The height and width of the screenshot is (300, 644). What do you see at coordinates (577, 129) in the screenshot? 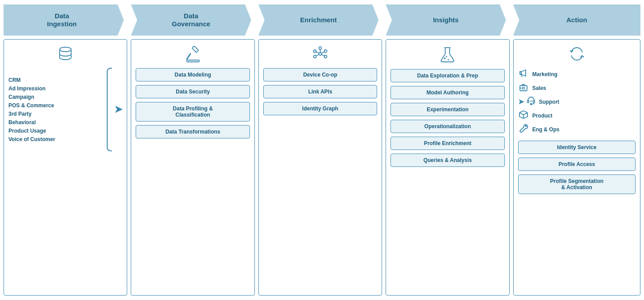
I see `action-item-eng-ops: Eng & Ops` at bounding box center [577, 129].